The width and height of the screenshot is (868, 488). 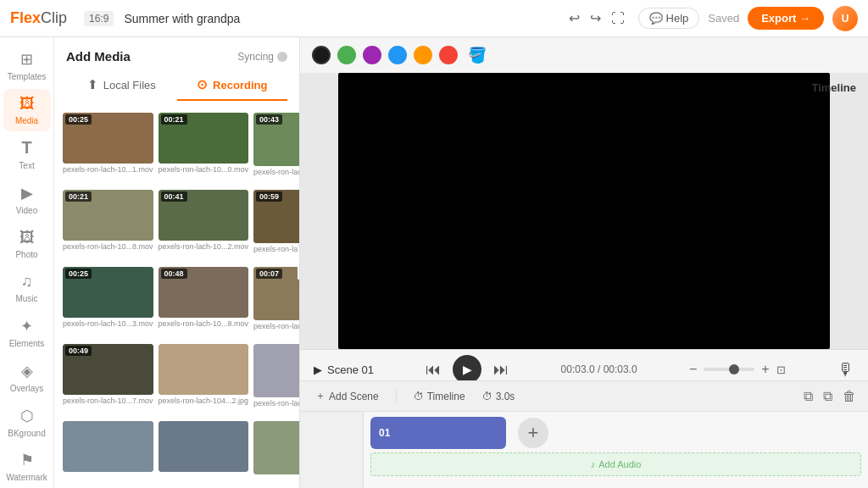 What do you see at coordinates (26, 147) in the screenshot?
I see `text-icon: T` at bounding box center [26, 147].